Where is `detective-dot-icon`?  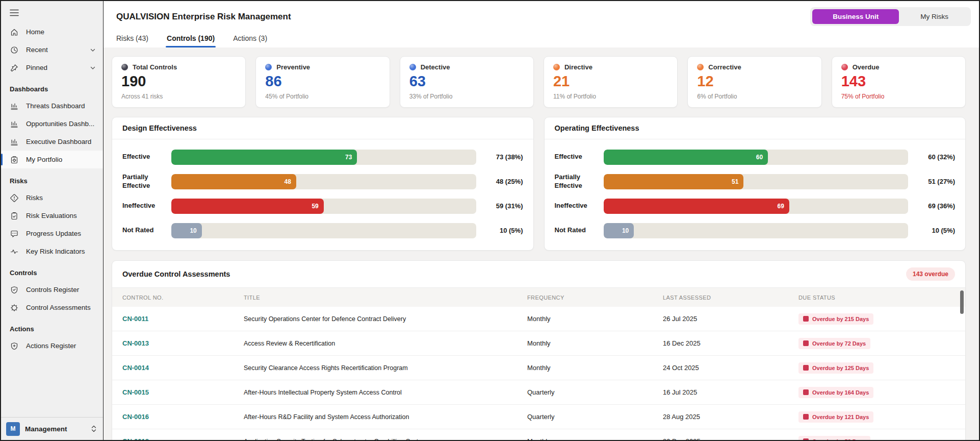
detective-dot-icon is located at coordinates (413, 67).